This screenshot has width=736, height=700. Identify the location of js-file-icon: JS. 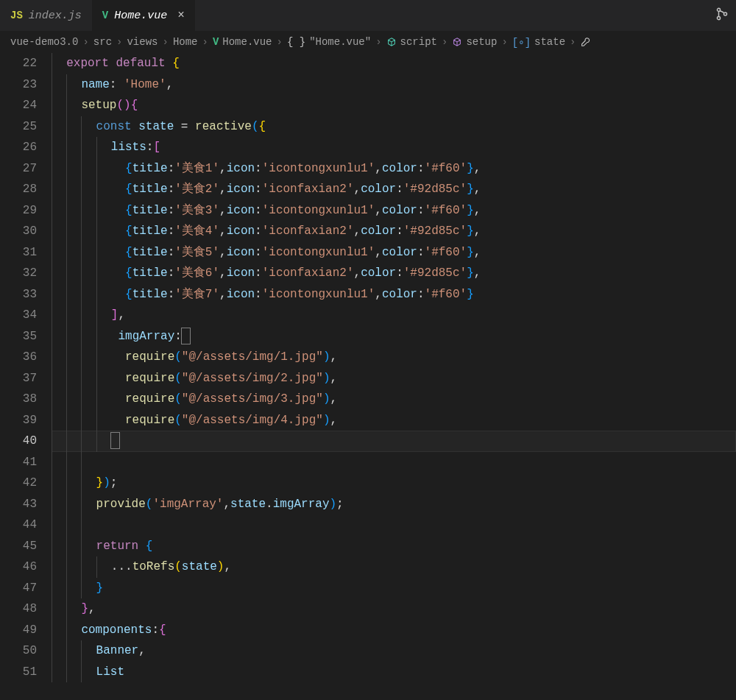
(16, 15).